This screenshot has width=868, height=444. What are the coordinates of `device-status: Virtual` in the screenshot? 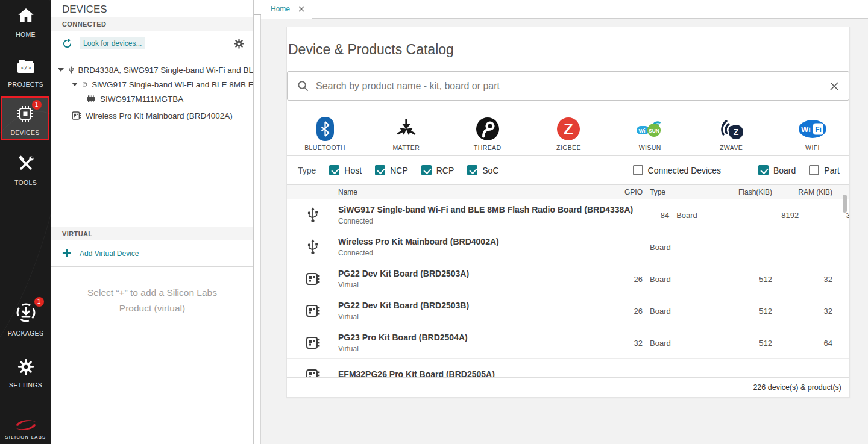 It's located at (473, 349).